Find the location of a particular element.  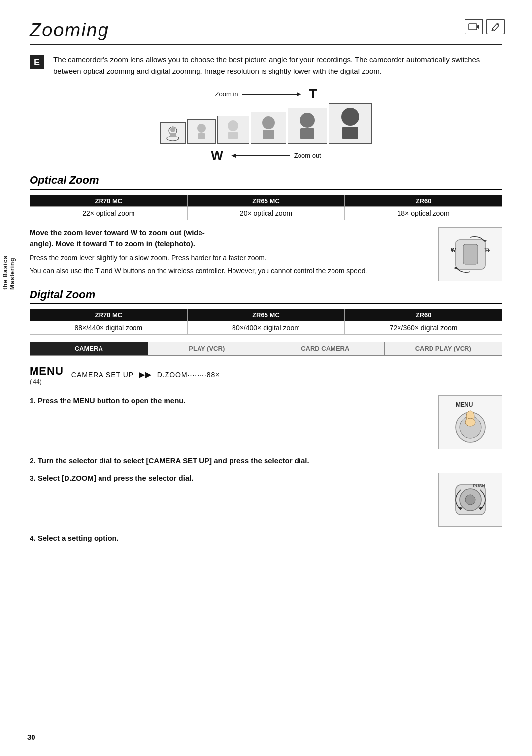

mastering-line2: the Basics is located at coordinates (5, 273).